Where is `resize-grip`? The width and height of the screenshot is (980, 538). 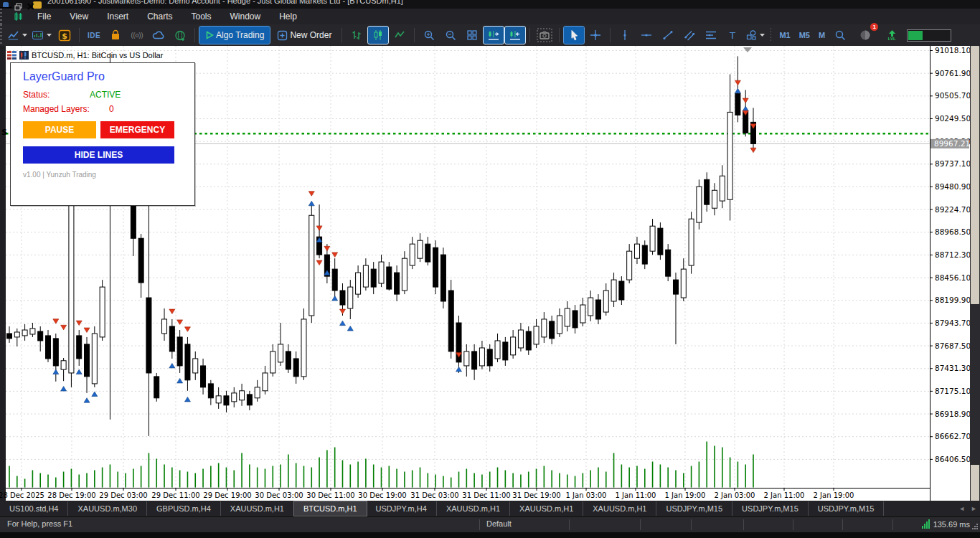 resize-grip is located at coordinates (975, 527).